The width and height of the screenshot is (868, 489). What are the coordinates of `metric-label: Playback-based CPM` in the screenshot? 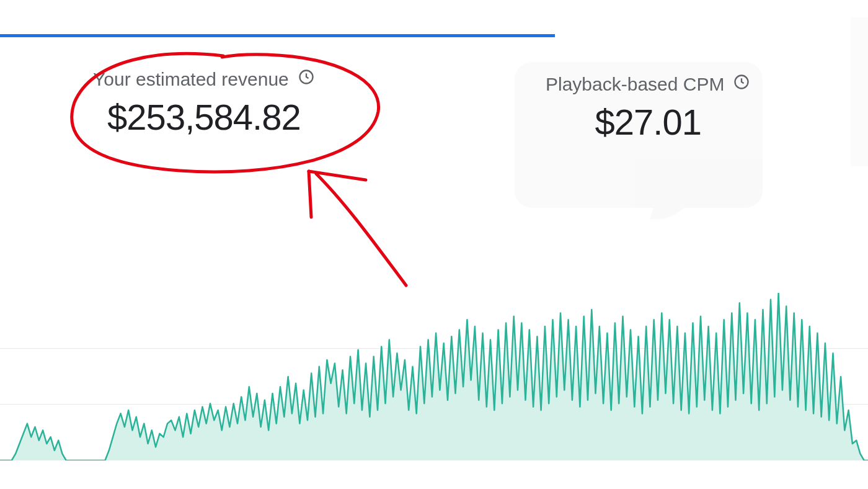 It's located at (635, 84).